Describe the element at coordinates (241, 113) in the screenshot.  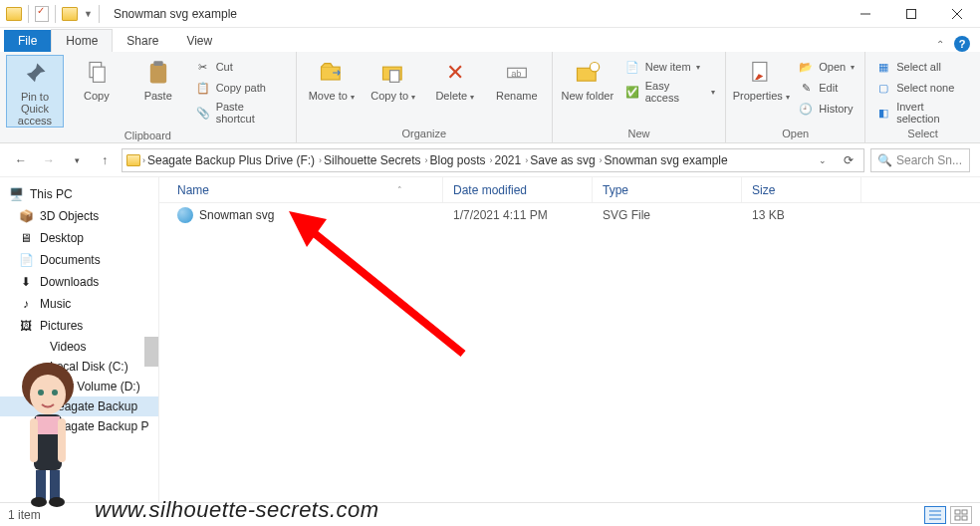
I see `paste-shortcut-button: 📎Paste shortcut` at that location.